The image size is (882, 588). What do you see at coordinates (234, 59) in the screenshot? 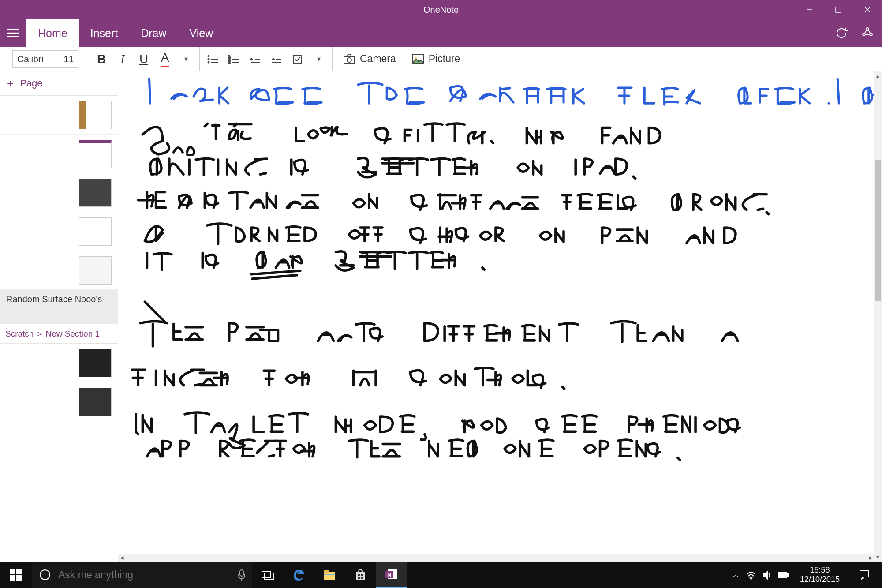
I see `numbered-list-button: 123` at bounding box center [234, 59].